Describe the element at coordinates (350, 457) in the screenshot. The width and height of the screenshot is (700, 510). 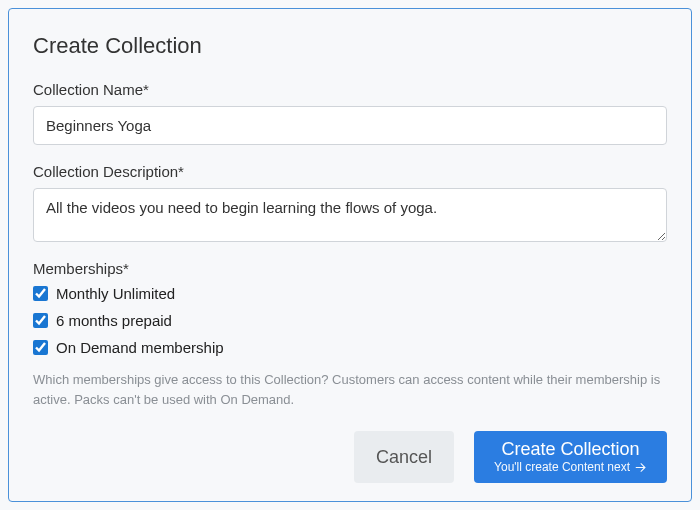
I see `button-row: Cancel Create Collection You'll create C…` at that location.